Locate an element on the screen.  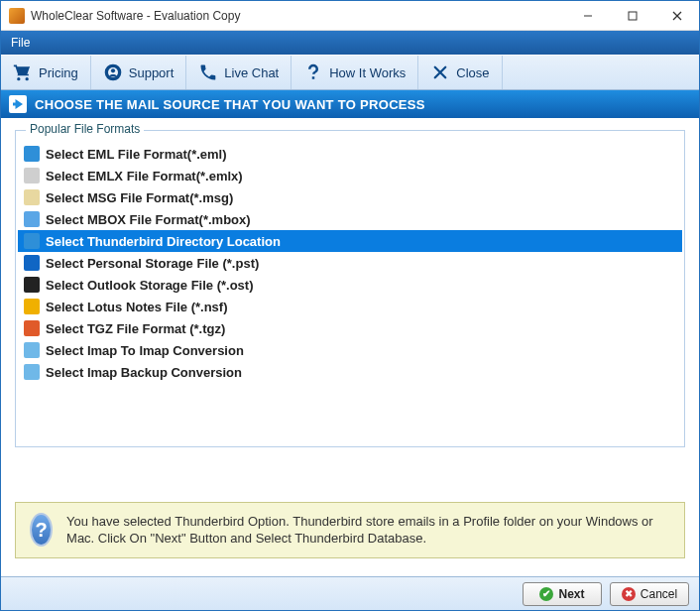
next-button: ✔ Next is located at coordinates (562, 594).